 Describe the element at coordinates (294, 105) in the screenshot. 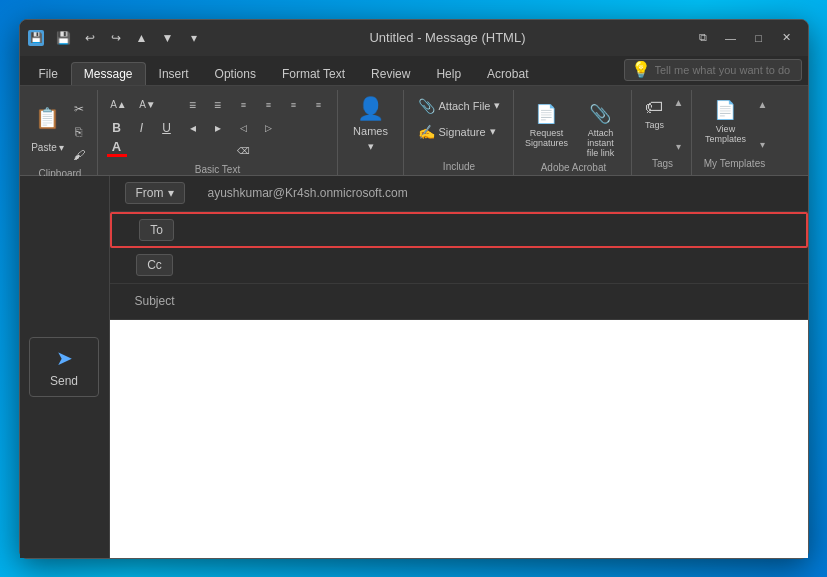

I see `align-right-button: ≡` at that location.